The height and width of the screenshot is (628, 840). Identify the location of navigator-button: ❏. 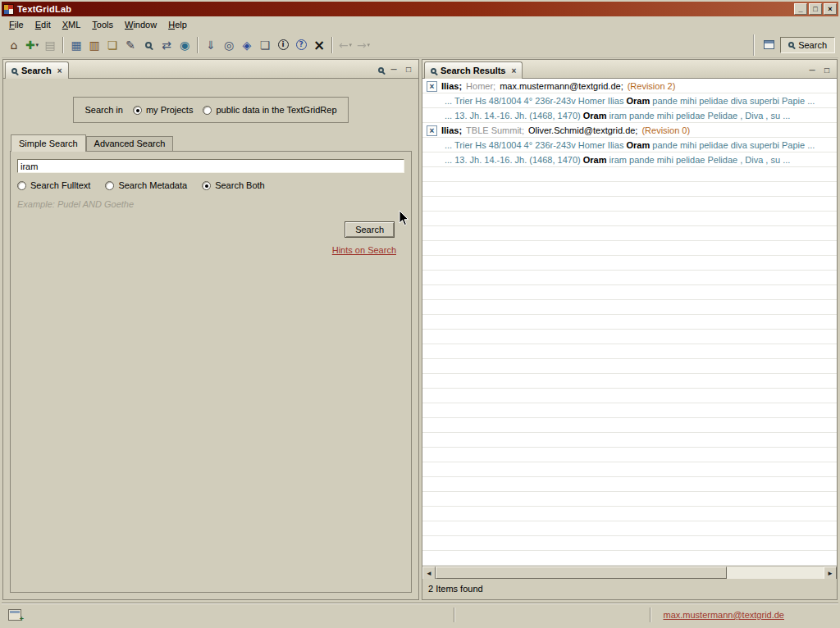
(112, 45).